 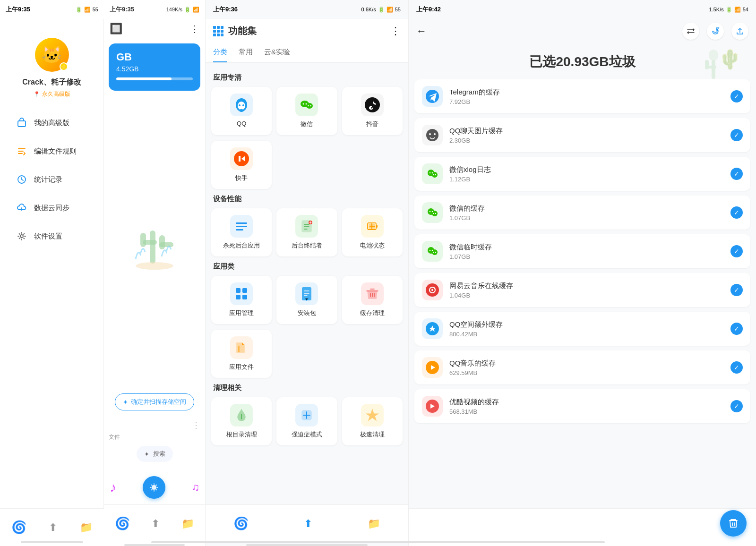 What do you see at coordinates (155, 402) in the screenshot?
I see `confirm-scan-btn: ✦ 确定并扫描存储空间` at bounding box center [155, 402].